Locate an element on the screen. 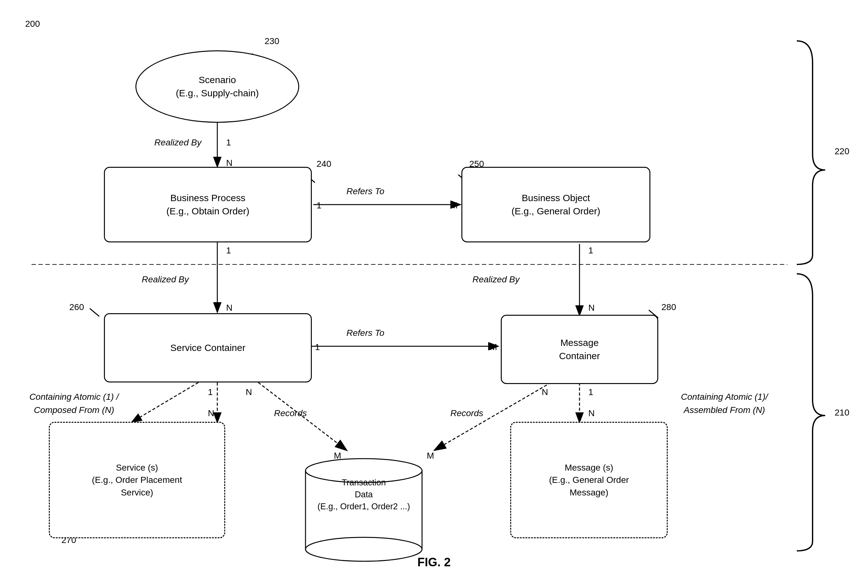 This screenshot has width=868, height=588. realized-by-label-1: Realized By is located at coordinates (178, 143).